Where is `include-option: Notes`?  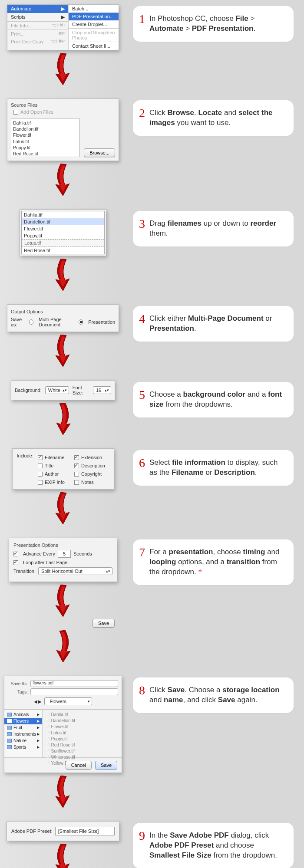 include-option: Notes is located at coordinates (89, 482).